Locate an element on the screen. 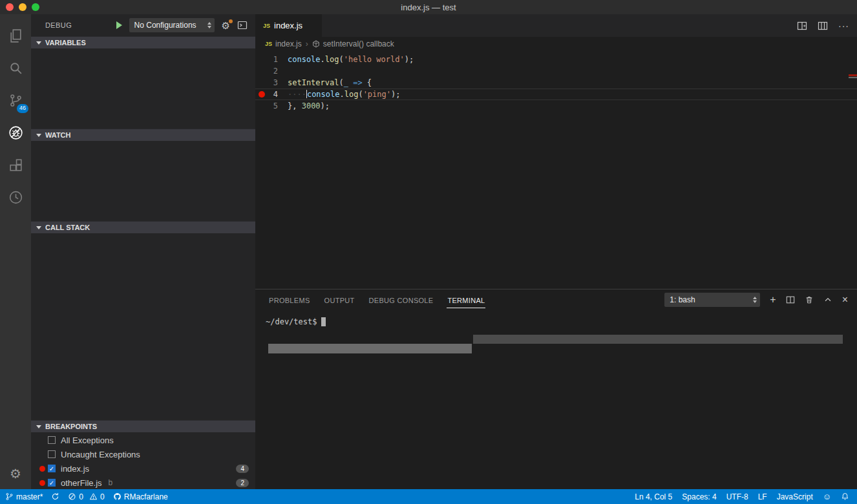 This screenshot has width=857, height=504. breakpoint-label: All Exceptions is located at coordinates (87, 441).